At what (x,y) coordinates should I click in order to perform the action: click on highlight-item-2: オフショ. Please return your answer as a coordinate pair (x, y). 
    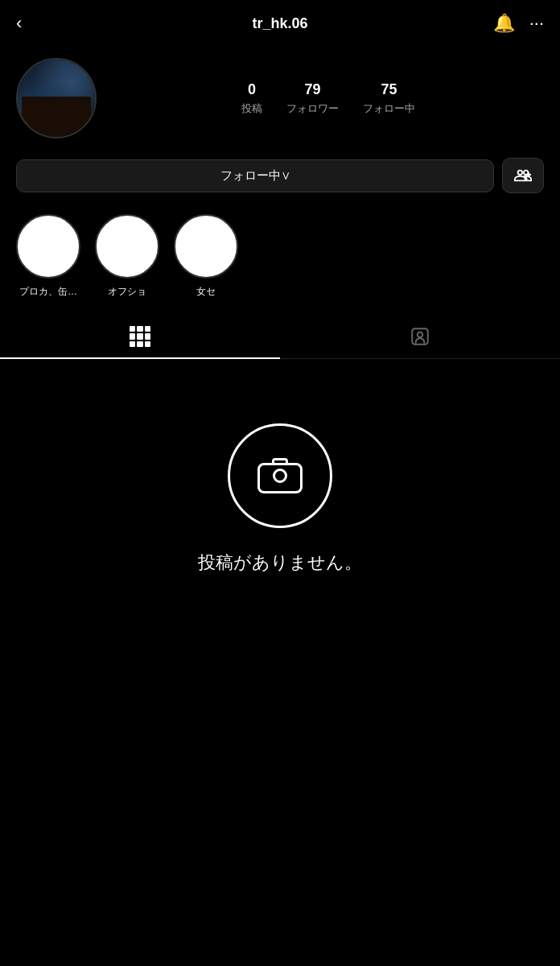
    Looking at the image, I should click on (127, 256).